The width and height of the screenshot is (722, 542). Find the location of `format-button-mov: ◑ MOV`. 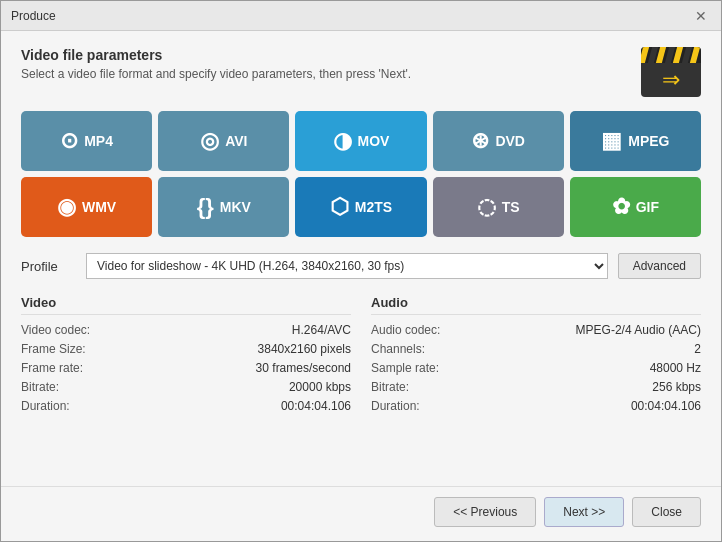

format-button-mov: ◑ MOV is located at coordinates (360, 141).